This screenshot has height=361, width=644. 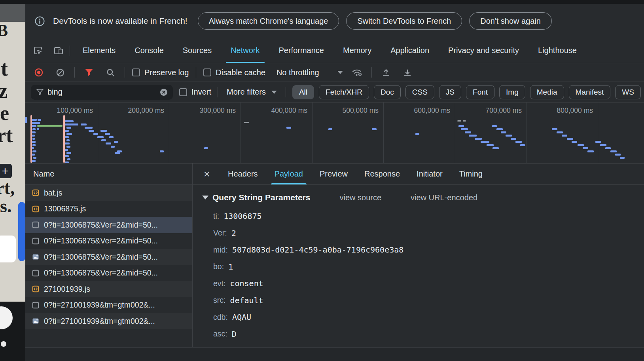 What do you see at coordinates (269, 21) in the screenshot?
I see `always-match-language-button: Always match Chrome's language` at bounding box center [269, 21].